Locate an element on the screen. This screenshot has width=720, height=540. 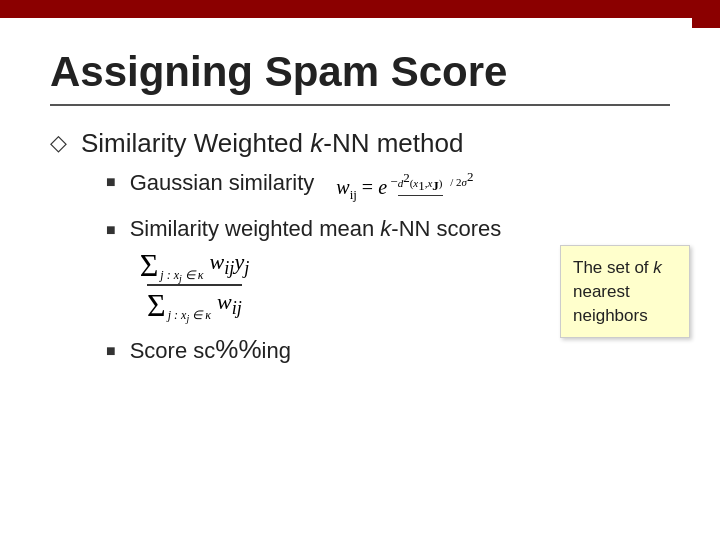
gaussian-item: ■ Gaussian similarity wij = e −d2(x1,xJ)… is located at coordinates (388, 186).